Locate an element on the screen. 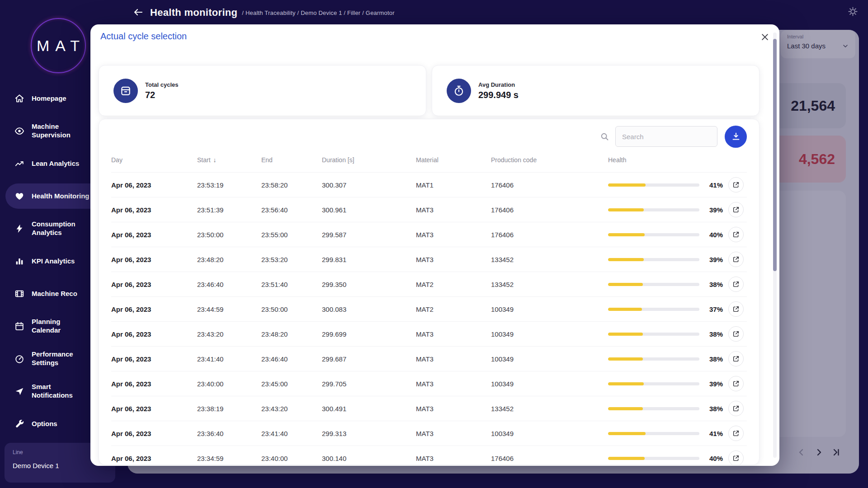 The height and width of the screenshot is (488, 868). modal-title: Actual cycle selection is located at coordinates (144, 36).